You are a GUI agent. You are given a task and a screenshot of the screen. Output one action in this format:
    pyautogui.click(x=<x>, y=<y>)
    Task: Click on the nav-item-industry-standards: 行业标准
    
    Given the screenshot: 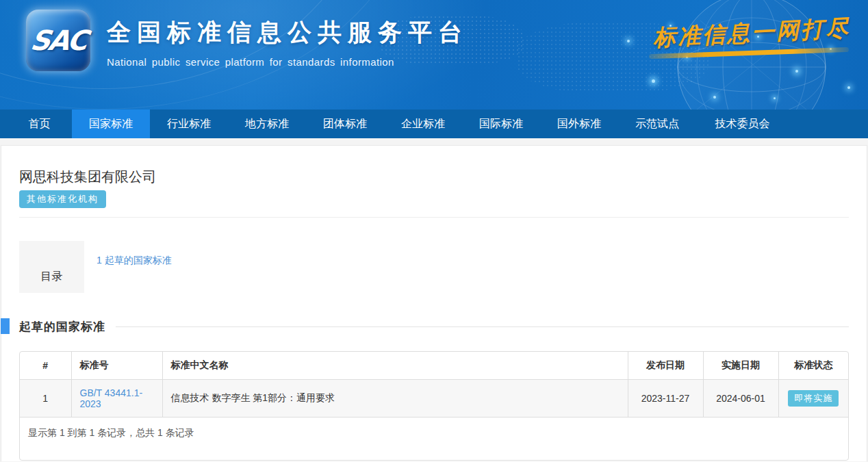 What is the action you would take?
    pyautogui.click(x=189, y=124)
    